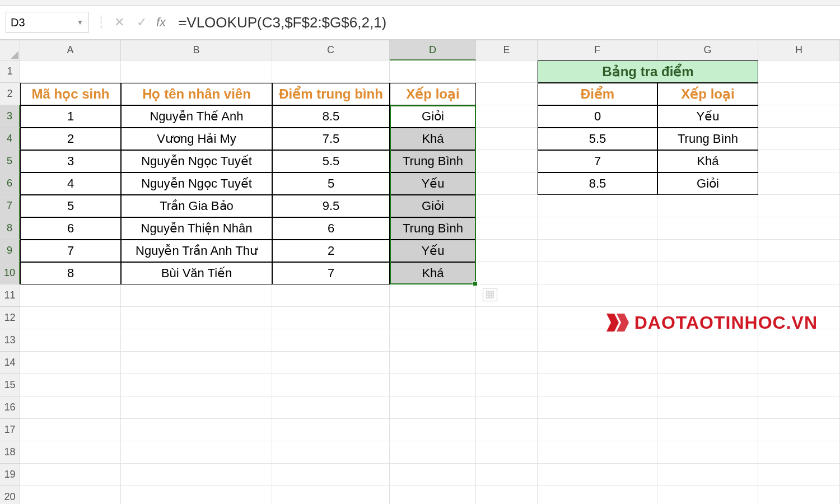 This screenshot has height=504, width=840. I want to click on row-header-20: 20, so click(10, 495).